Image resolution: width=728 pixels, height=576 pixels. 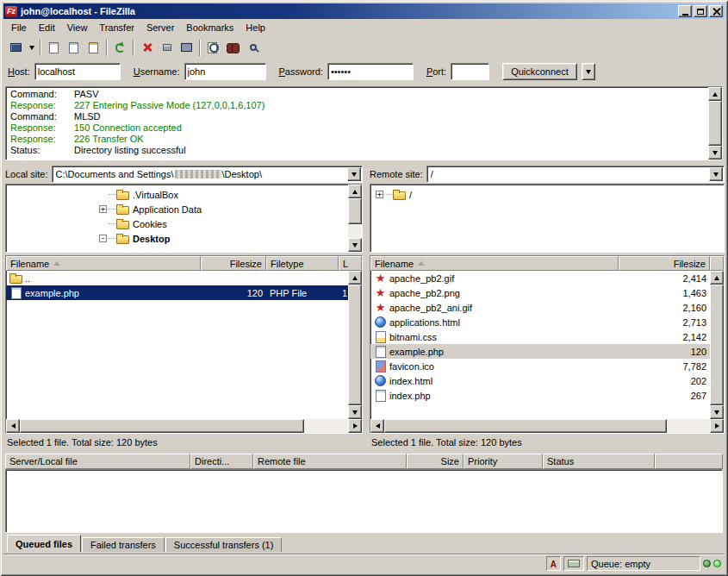 I want to click on table-row: apache_pb2_ani.gif2,160, so click(x=540, y=307).